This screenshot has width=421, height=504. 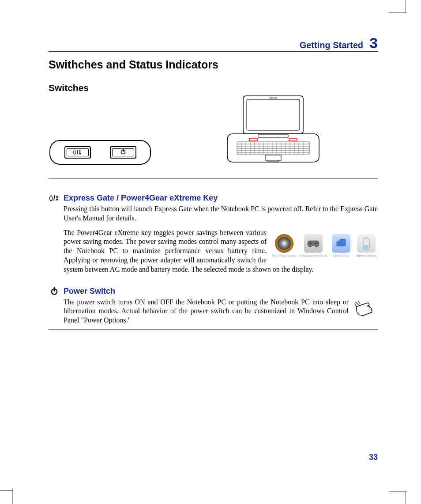 What do you see at coordinates (213, 88) in the screenshot?
I see `switches-subtitle: Switches` at bounding box center [213, 88].